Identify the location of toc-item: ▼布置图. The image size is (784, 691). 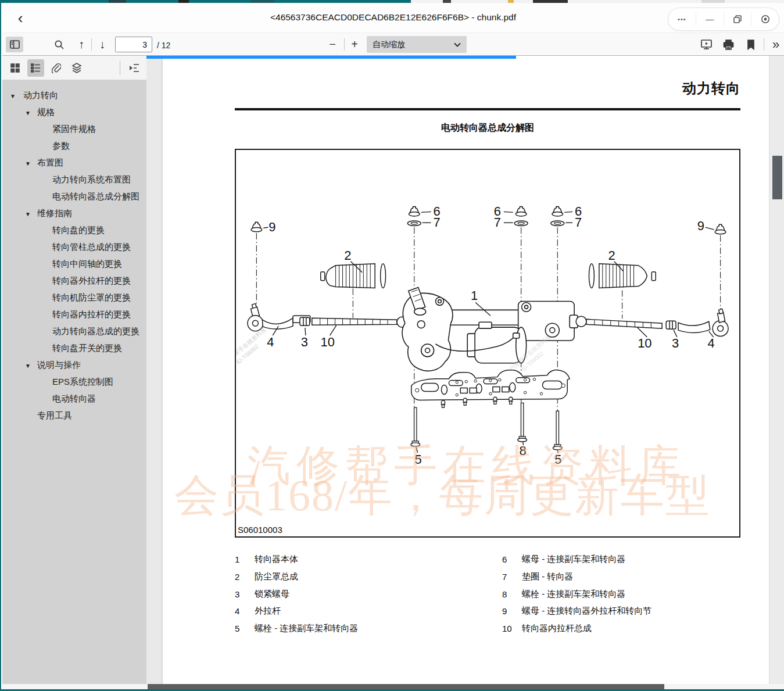
(74, 163).